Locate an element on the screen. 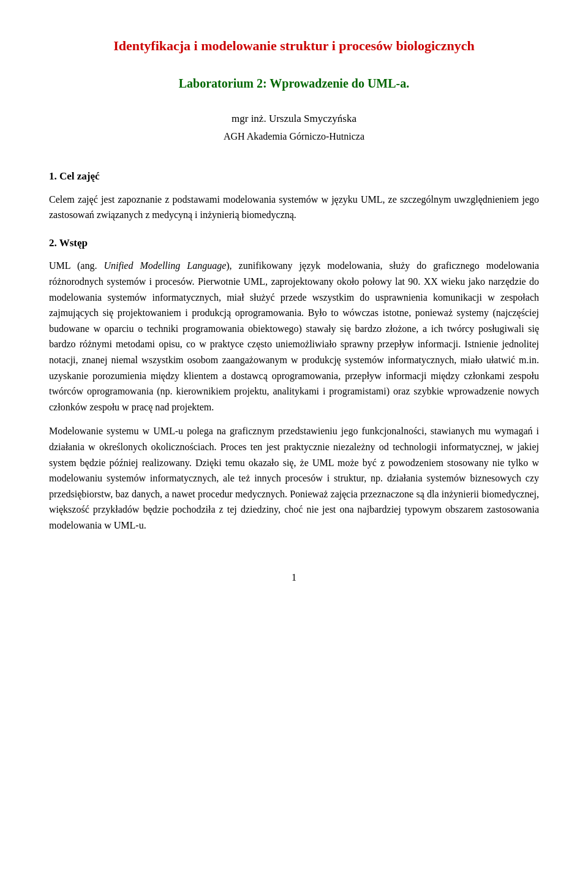 This screenshot has width=588, height=882. section1-text: Celem zajęć jest zapoznanie z podstawami… is located at coordinates (294, 207).